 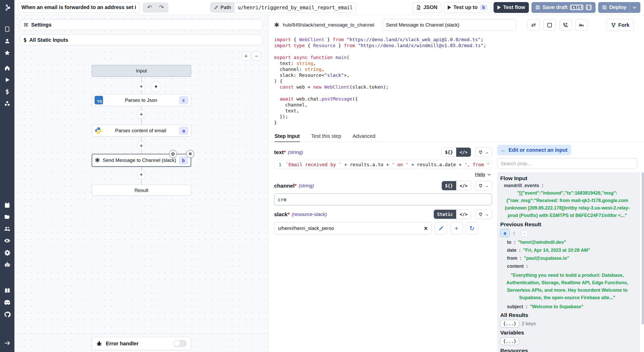 I want to click on flow-name-input, so click(x=79, y=7).